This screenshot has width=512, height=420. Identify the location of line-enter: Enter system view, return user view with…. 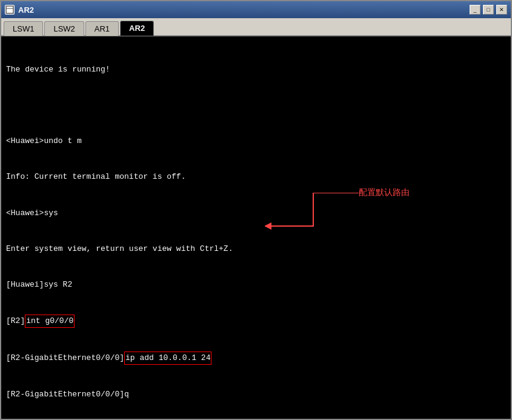
(256, 249).